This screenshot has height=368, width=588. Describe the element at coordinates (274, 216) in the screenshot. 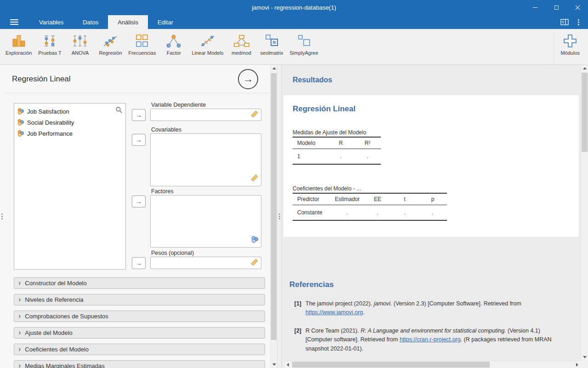

I see `options-scrollbar` at that location.